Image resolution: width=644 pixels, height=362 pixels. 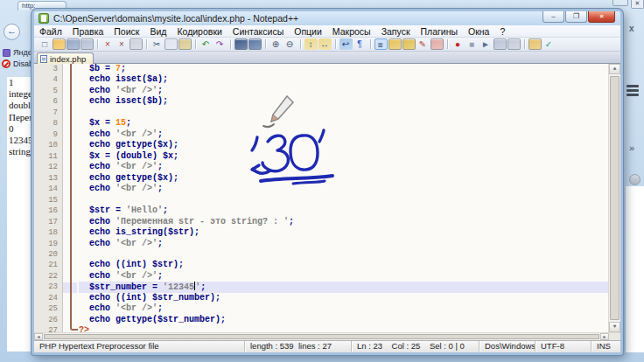 What do you see at coordinates (343, 265) in the screenshot?
I see `code-line-21: echo ((int) $str);` at bounding box center [343, 265].